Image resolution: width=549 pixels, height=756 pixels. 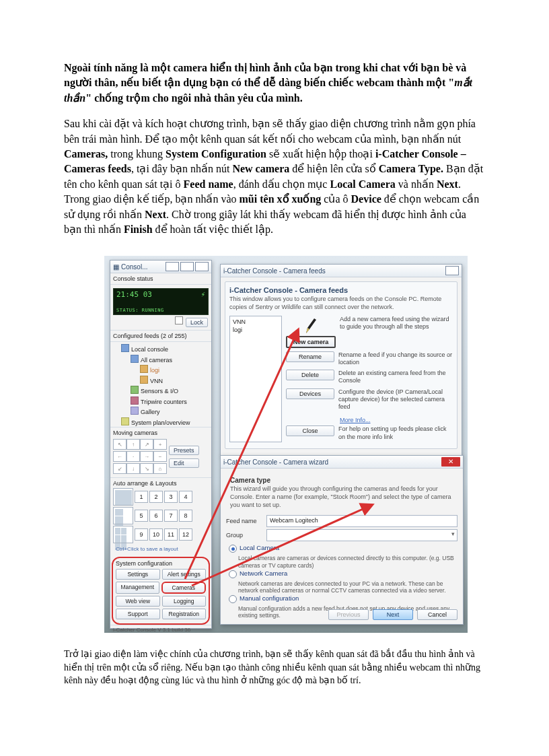 I want to click on gallery-icon, so click(x=135, y=411).